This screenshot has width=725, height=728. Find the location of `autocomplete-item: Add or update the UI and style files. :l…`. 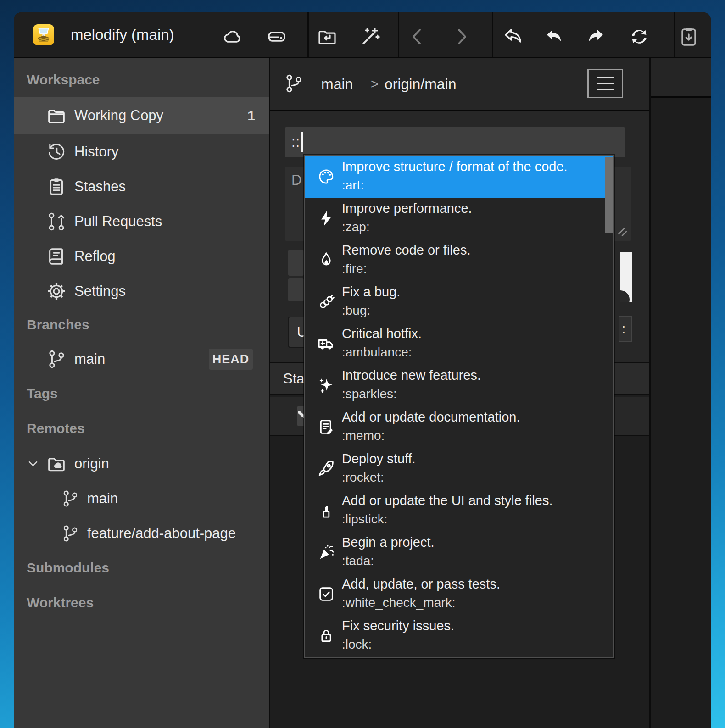

autocomplete-item: Add or update the UI and style files. :l… is located at coordinates (459, 511).